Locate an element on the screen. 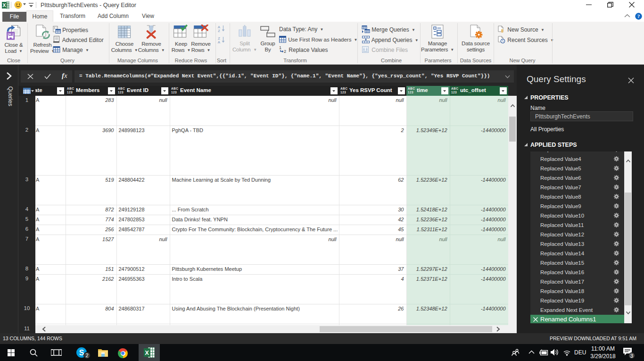  svg-text: Z is located at coordinates (219, 30).